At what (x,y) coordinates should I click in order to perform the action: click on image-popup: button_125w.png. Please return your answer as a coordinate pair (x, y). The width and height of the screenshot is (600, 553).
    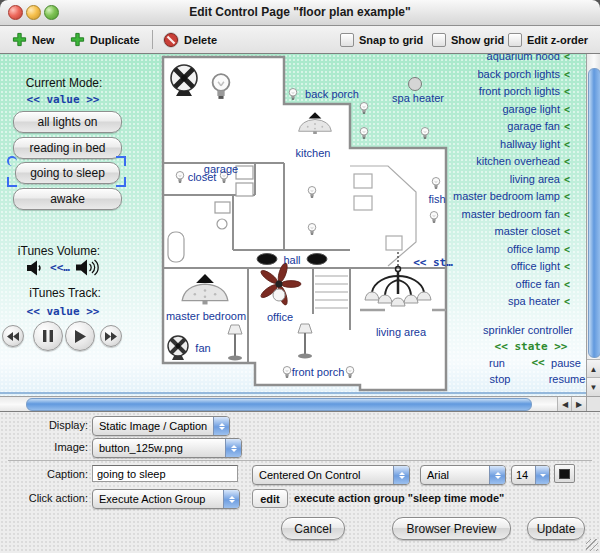
    Looking at the image, I should click on (167, 448).